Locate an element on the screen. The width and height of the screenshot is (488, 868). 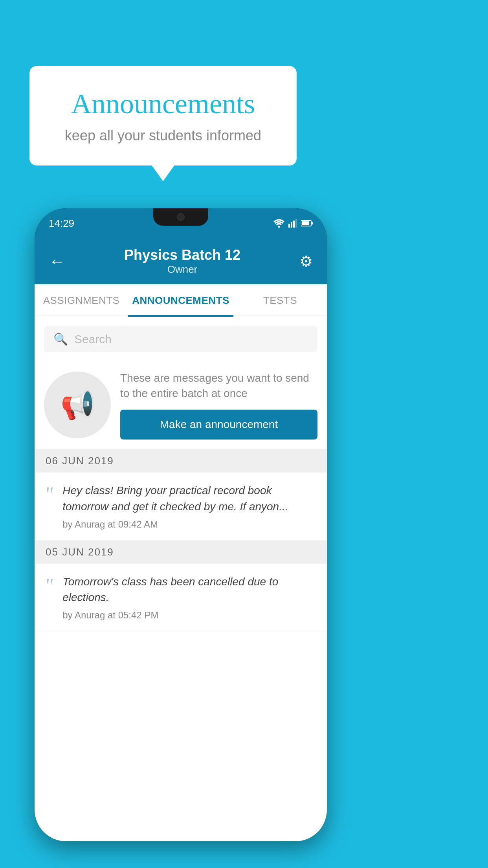
make-announcement-button: Make an announcement is located at coordinates (219, 425).